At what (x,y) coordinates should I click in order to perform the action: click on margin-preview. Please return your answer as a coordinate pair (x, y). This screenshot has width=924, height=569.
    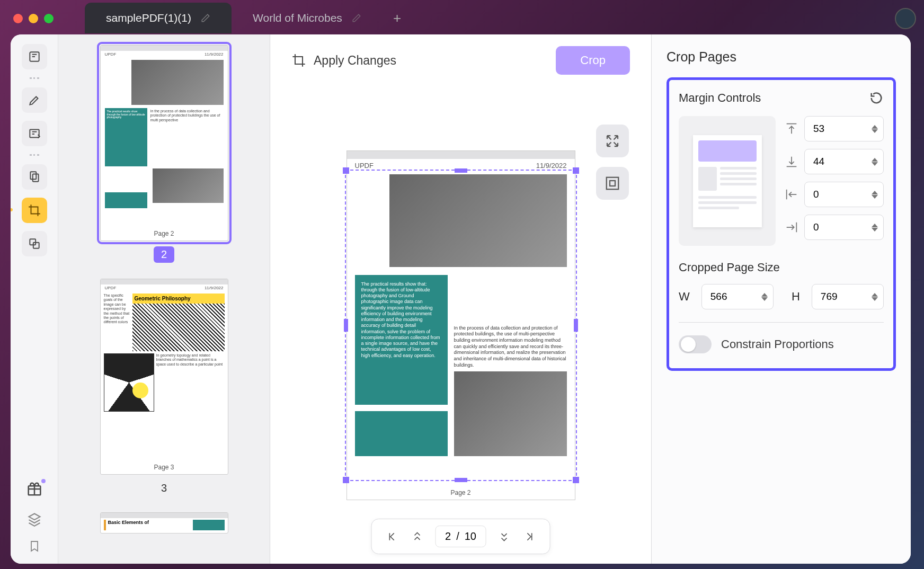
    Looking at the image, I should click on (727, 181).